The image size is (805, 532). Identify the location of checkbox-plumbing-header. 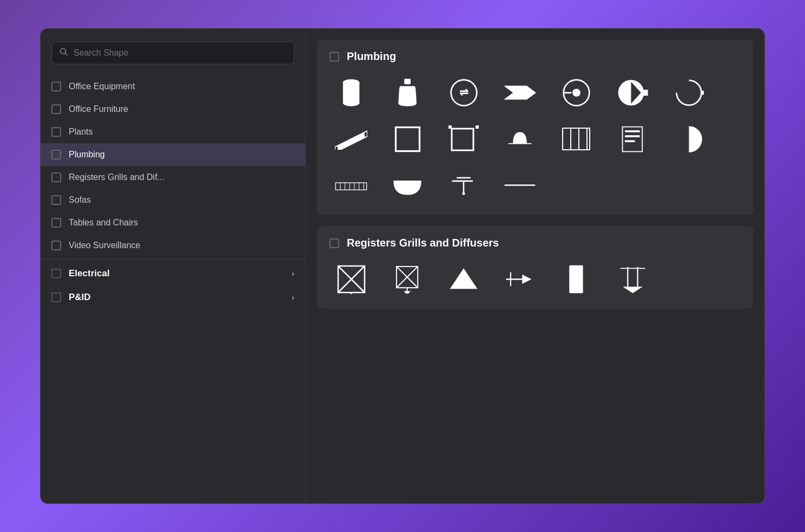
(334, 57).